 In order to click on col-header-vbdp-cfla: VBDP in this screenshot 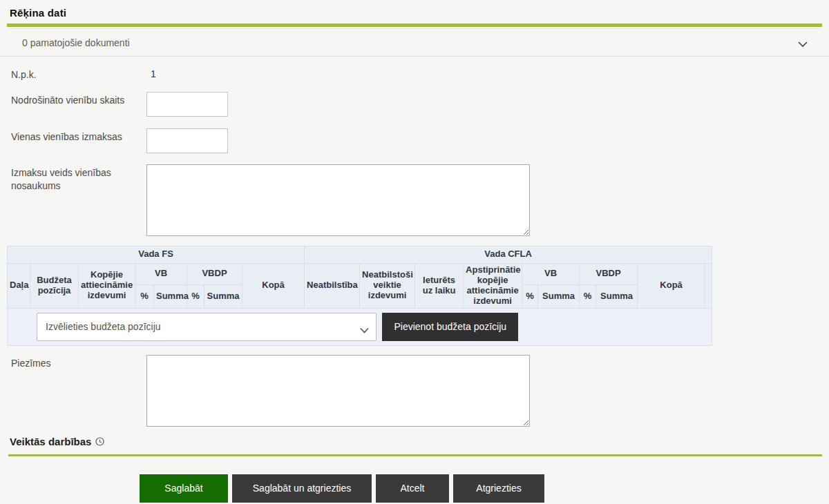, I will do `click(609, 273)`.